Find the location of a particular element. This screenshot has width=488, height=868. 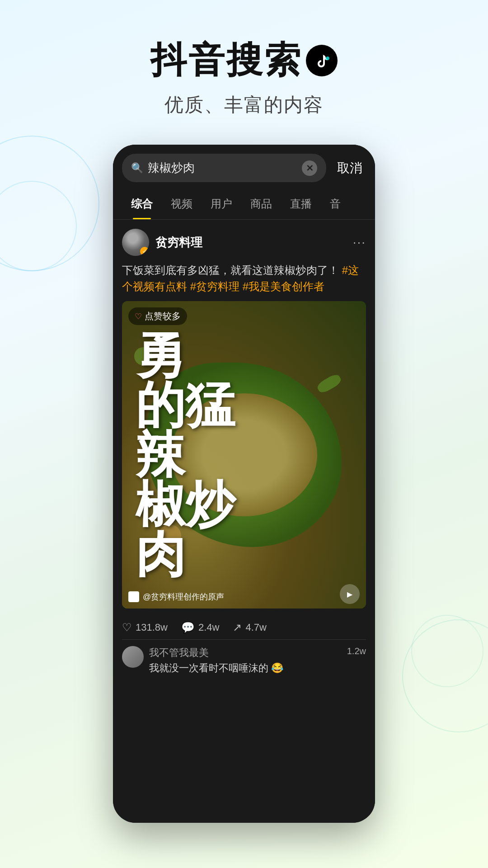

search-box: 🔍 辣椒炒肉 ✕ is located at coordinates (224, 168).